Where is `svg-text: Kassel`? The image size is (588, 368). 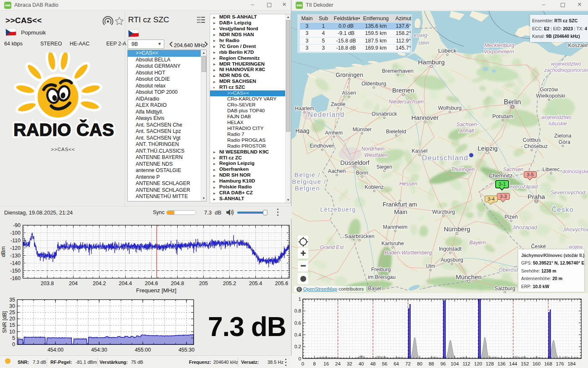
svg-text: Kassel is located at coordinates (420, 151).